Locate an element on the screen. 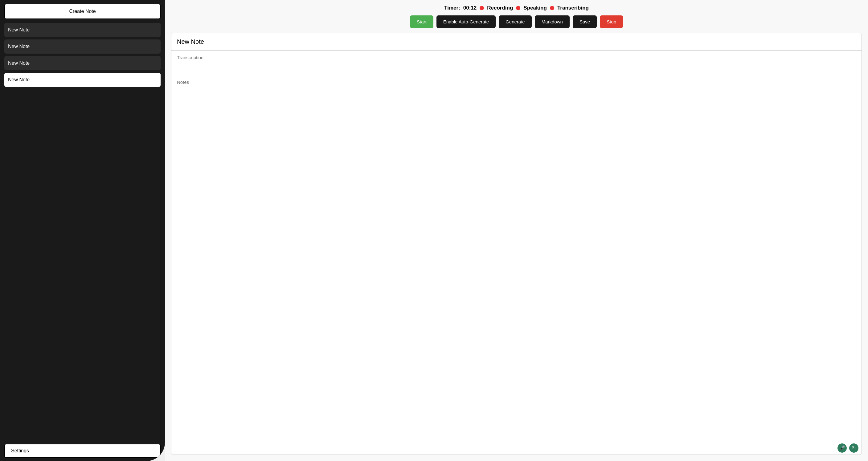 This screenshot has width=868, height=461. save-button: Save is located at coordinates (585, 22).